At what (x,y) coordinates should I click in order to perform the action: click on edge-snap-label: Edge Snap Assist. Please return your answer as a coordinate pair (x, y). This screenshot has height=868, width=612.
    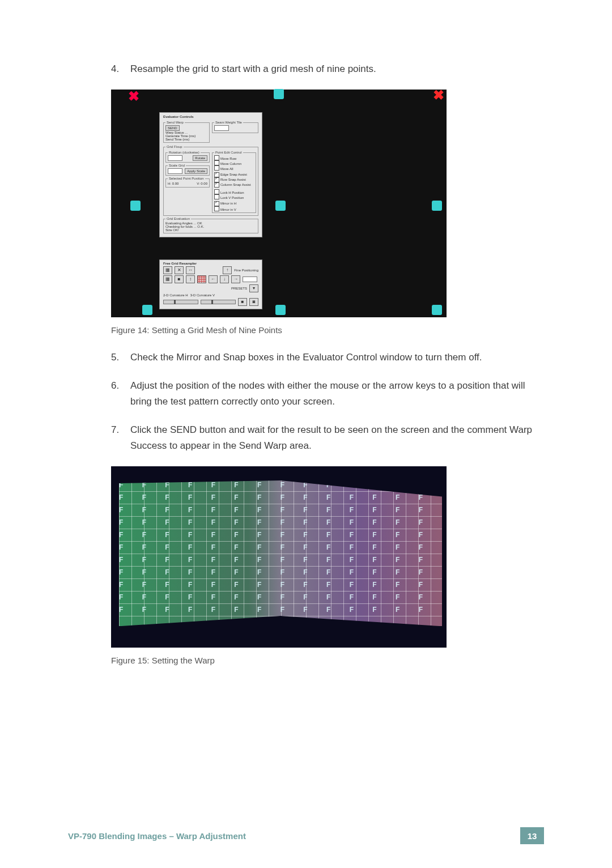
    Looking at the image, I should click on (233, 175).